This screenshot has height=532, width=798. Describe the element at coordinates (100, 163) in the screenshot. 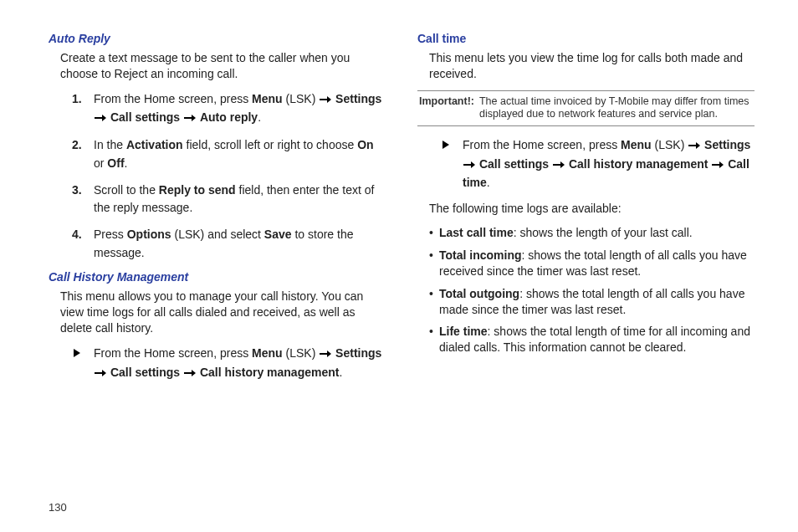

I see `text: or` at that location.